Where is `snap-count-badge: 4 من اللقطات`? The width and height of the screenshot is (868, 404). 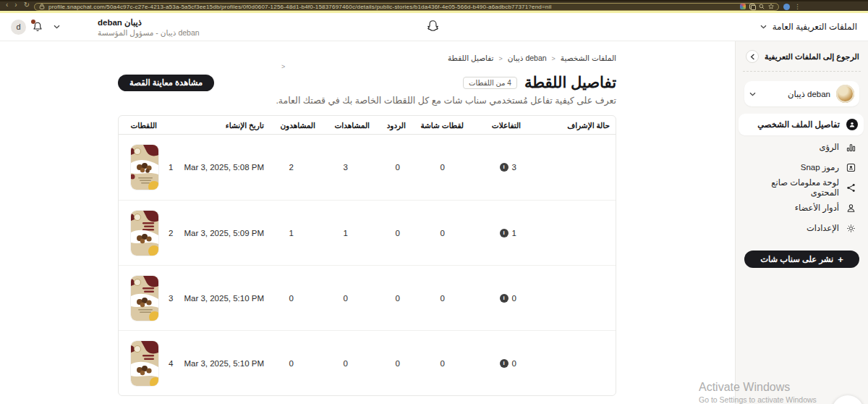
snap-count-badge: 4 من اللقطات is located at coordinates (490, 83).